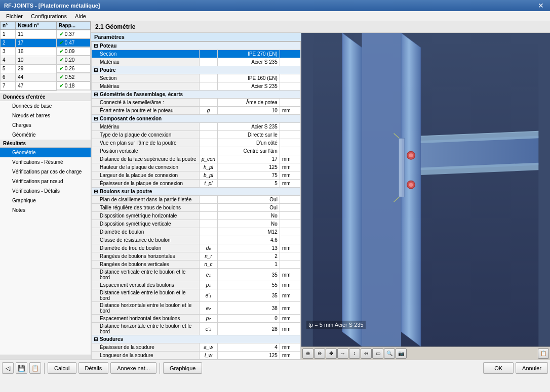 This screenshot has height=392, width=550. Describe the element at coordinates (94, 368) in the screenshot. I see `details-button: Détails` at that location.